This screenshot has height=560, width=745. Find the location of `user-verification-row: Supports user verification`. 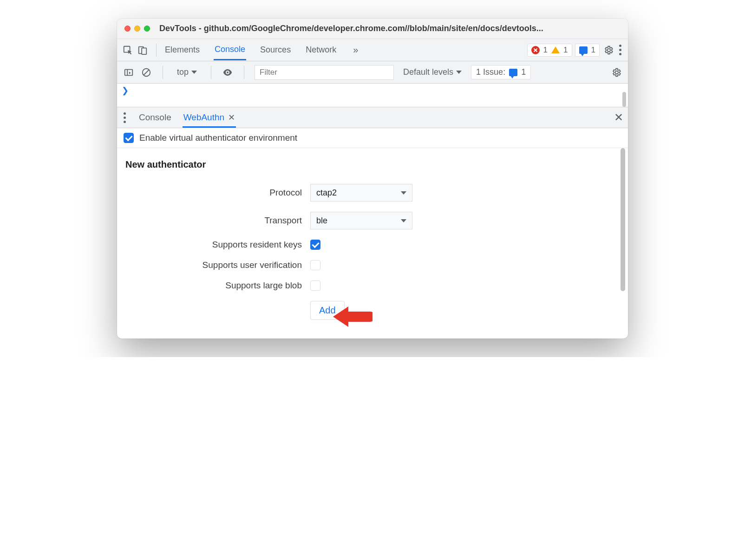

user-verification-row: Supports user verification is located at coordinates (372, 265).